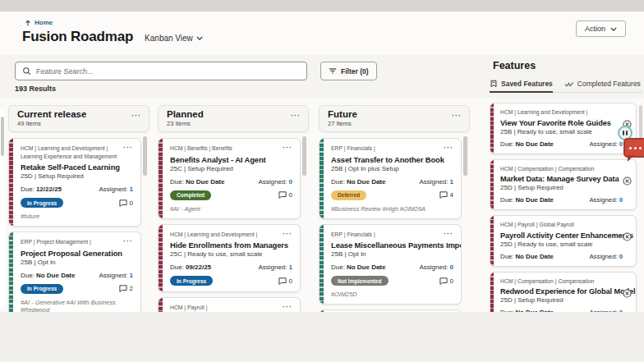 Image resolution: width=644 pixels, height=362 pixels. Describe the element at coordinates (191, 268) in the screenshot. I see `card-due: Due:09/22/25` at that location.